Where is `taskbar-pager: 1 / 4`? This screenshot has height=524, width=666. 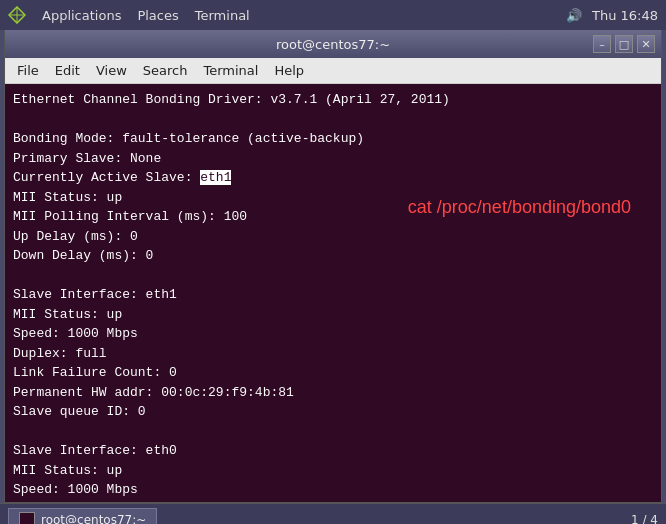 taskbar-pager: 1 / 4 is located at coordinates (644, 519).